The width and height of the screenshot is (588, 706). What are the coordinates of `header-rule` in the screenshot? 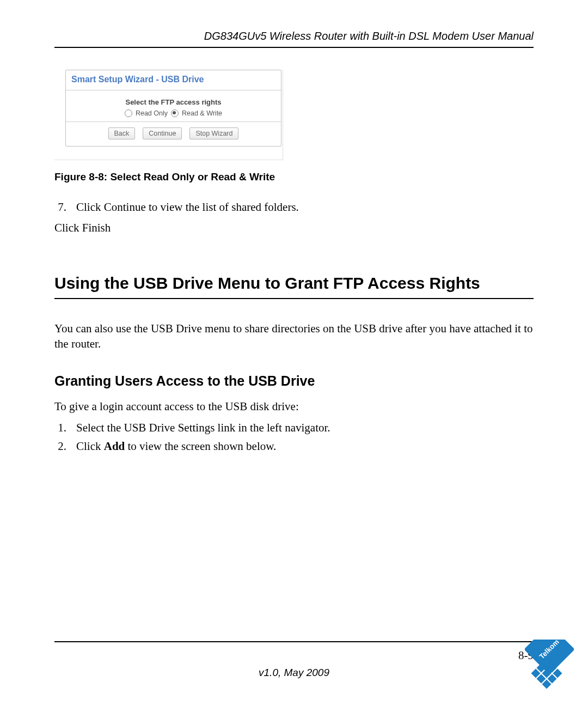 It's located at (294, 47).